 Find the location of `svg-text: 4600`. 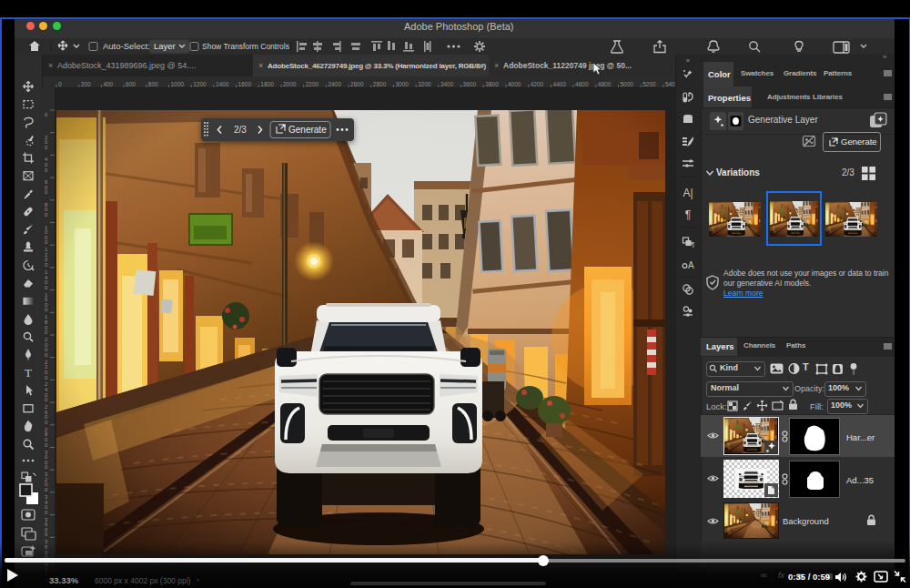

svg-text: 4600 is located at coordinates (582, 84).